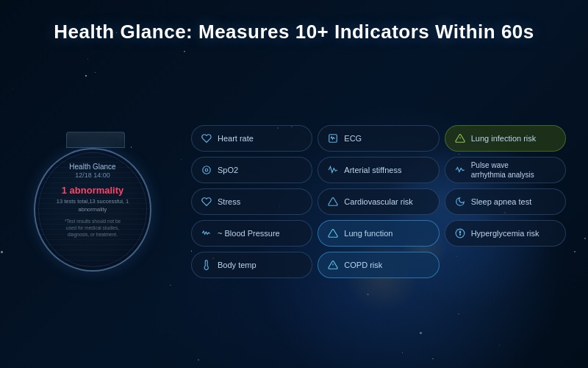  I want to click on copd-icon, so click(333, 265).